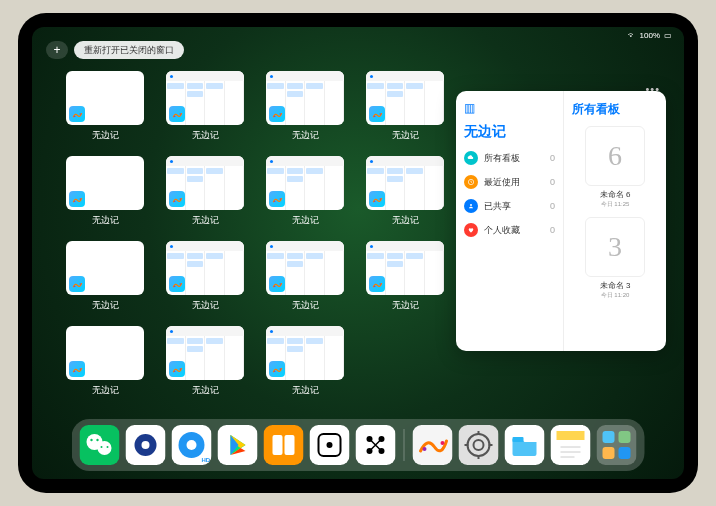 This screenshot has height=506, width=716. What do you see at coordinates (571, 445) in the screenshot?
I see `dock-app-notes` at bounding box center [571, 445].